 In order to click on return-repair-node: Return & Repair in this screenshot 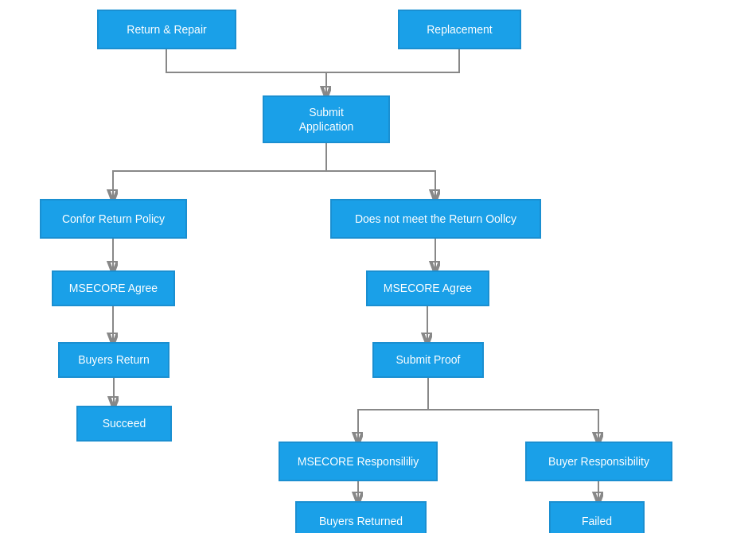, I will do `click(167, 29)`.